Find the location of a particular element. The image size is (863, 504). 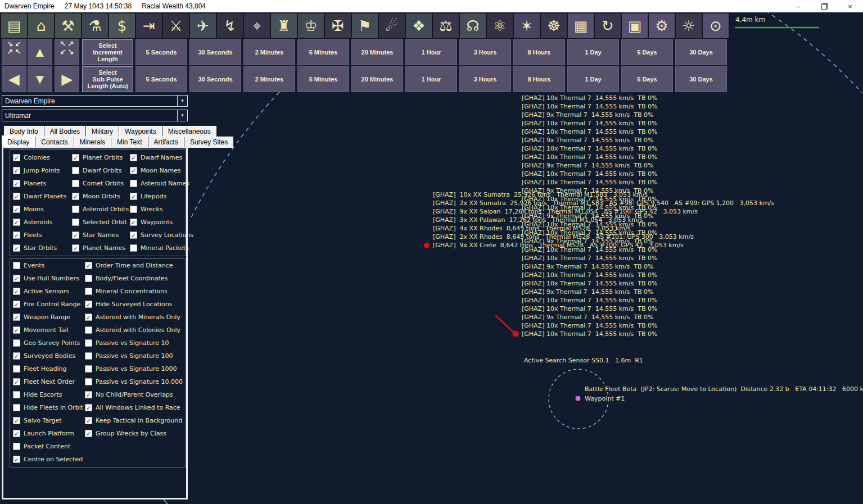

checkbox-row-fleets: ✓Fleets is located at coordinates (28, 235).